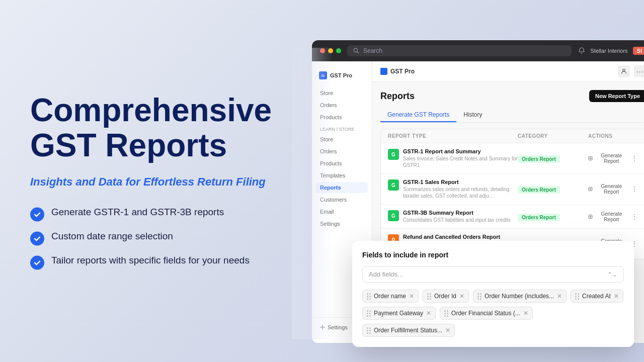 The width and height of the screenshot is (644, 362). What do you see at coordinates (342, 151) in the screenshot?
I see `sidebar-item-orders2: Orders` at bounding box center [342, 151].